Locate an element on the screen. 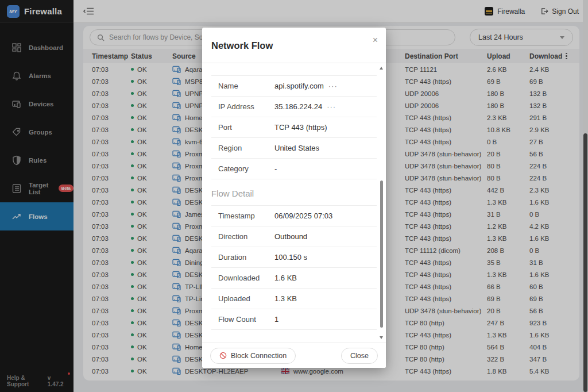 The width and height of the screenshot is (588, 392). field-value: Outbound is located at coordinates (291, 237).